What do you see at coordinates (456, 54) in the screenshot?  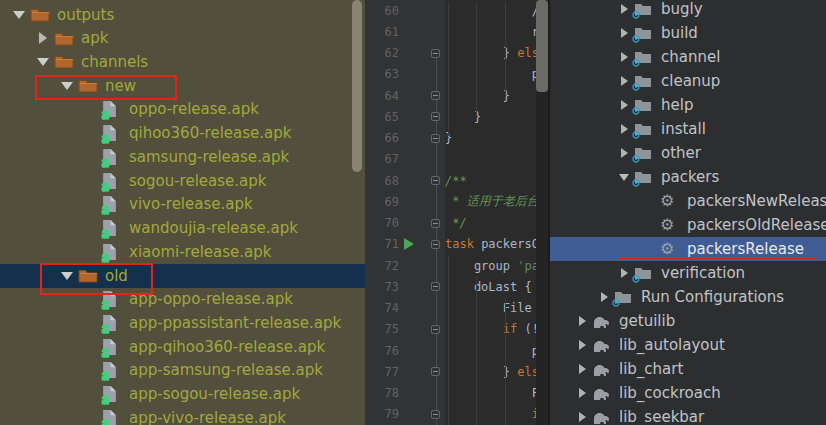 I see `editor-line-62: 62 } else {` at bounding box center [456, 54].